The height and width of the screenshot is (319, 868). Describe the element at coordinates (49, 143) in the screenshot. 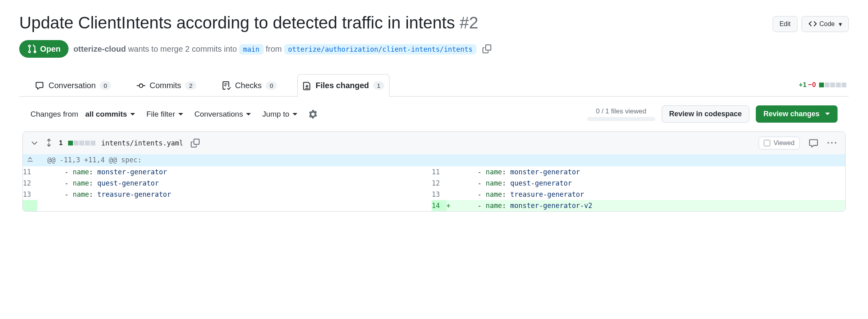

I see `unfold-icon` at that location.